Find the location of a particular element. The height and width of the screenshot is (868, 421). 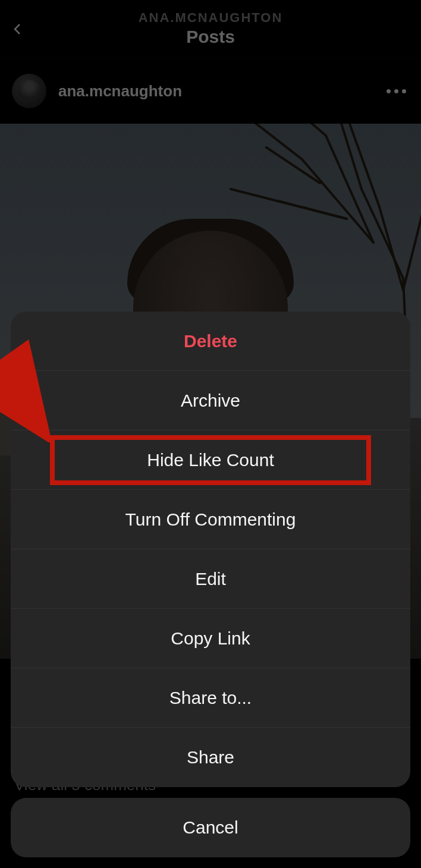

sheet-item-edit: Edit is located at coordinates (211, 579).